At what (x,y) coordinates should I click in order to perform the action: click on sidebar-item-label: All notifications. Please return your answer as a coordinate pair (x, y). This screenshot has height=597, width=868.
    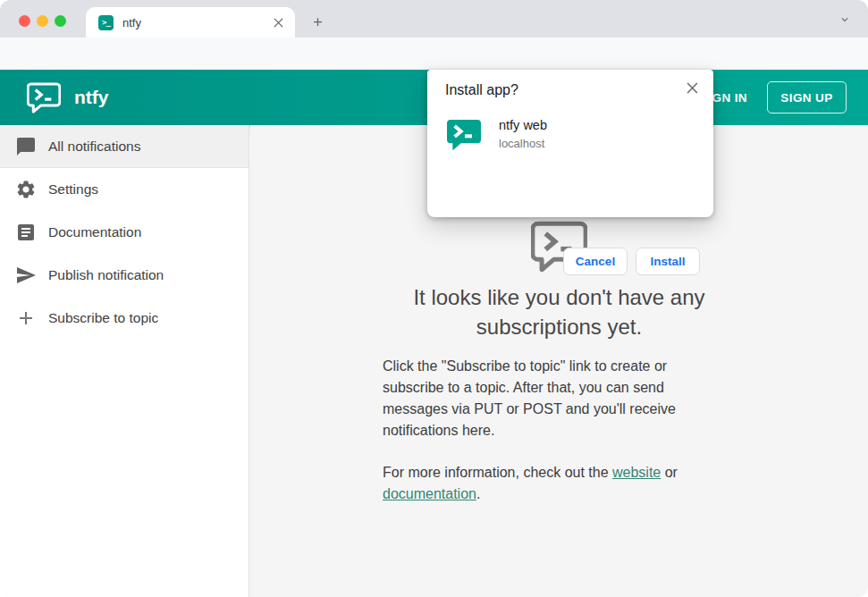
    Looking at the image, I should click on (95, 147).